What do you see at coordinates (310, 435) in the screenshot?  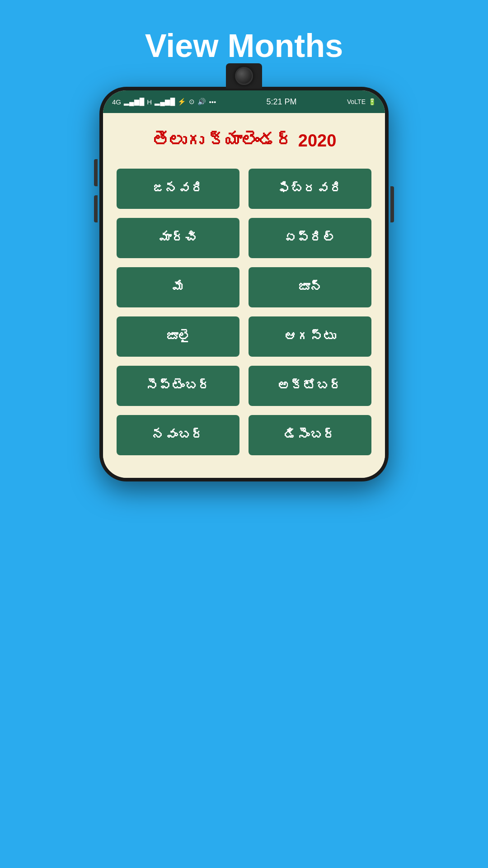 I see `month-button-12: డిసెంబర్` at bounding box center [310, 435].